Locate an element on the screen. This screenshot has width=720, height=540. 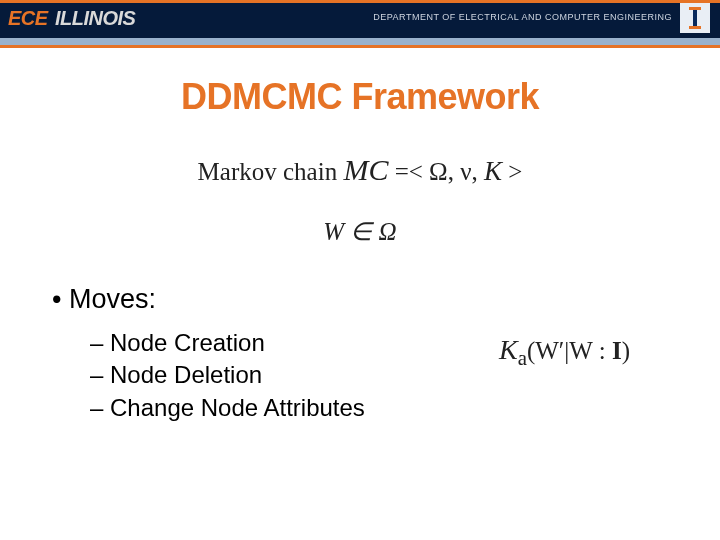
header-bar: ECE ILLINOIS DEPARTMENT OF ELECTRICAL AN… is located at coordinates (360, 19).